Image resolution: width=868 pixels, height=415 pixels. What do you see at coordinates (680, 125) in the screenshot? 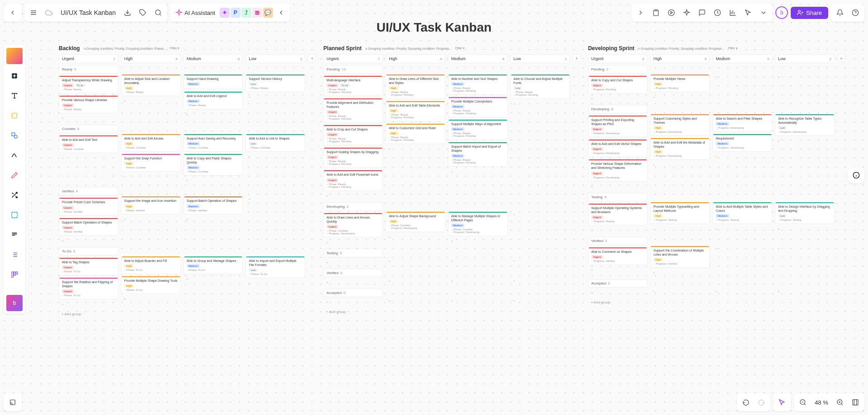
I see `kanban-card: Support Cutomizing Styles and ThemesHigh…` at bounding box center [680, 125].